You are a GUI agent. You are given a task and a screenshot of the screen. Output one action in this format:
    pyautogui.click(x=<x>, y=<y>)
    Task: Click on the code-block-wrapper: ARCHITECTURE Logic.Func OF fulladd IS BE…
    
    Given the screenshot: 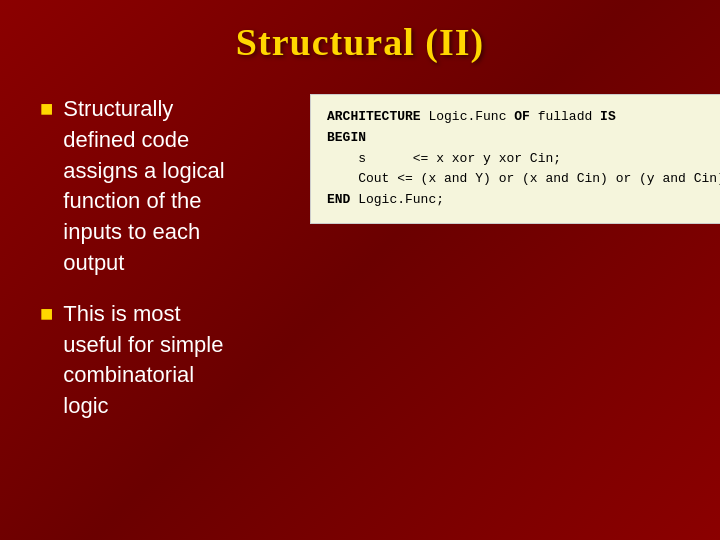 What is the action you would take?
    pyautogui.click(x=515, y=159)
    